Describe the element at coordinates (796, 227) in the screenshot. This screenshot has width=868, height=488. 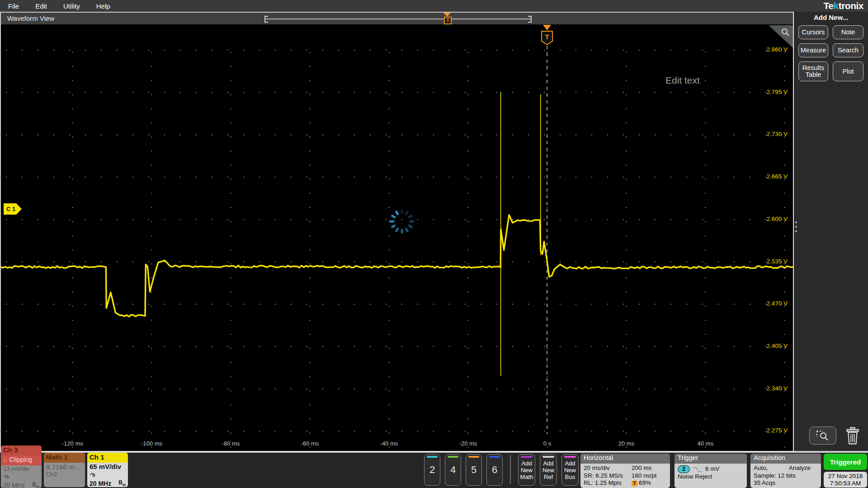
I see `panel-splitter-handle` at that location.